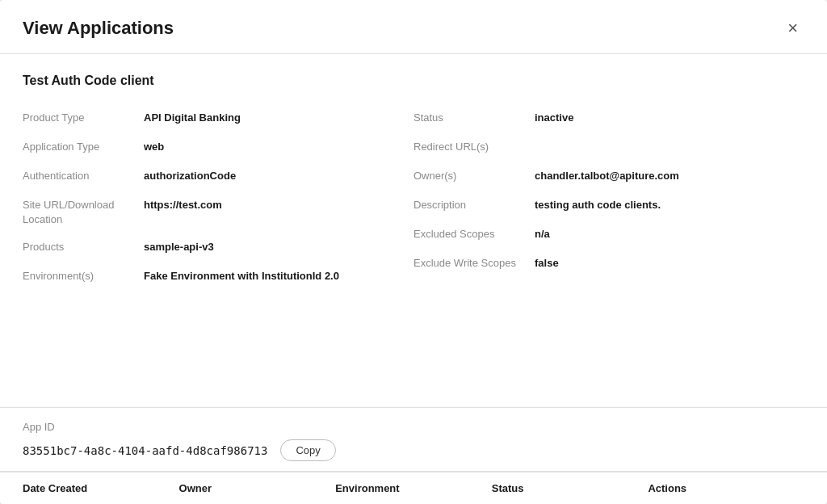 The image size is (827, 504). Describe the element at coordinates (190, 176) in the screenshot. I see `detail-value: authorizationCode` at that location.